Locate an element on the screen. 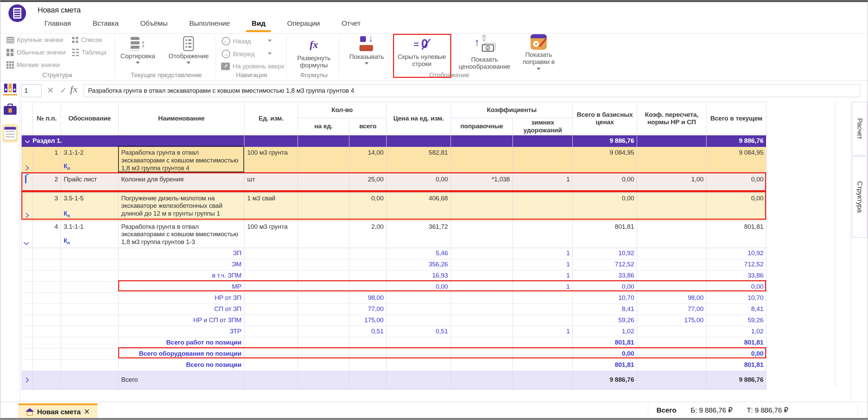  small-icons-button: Мелкие значки is located at coordinates (33, 65).